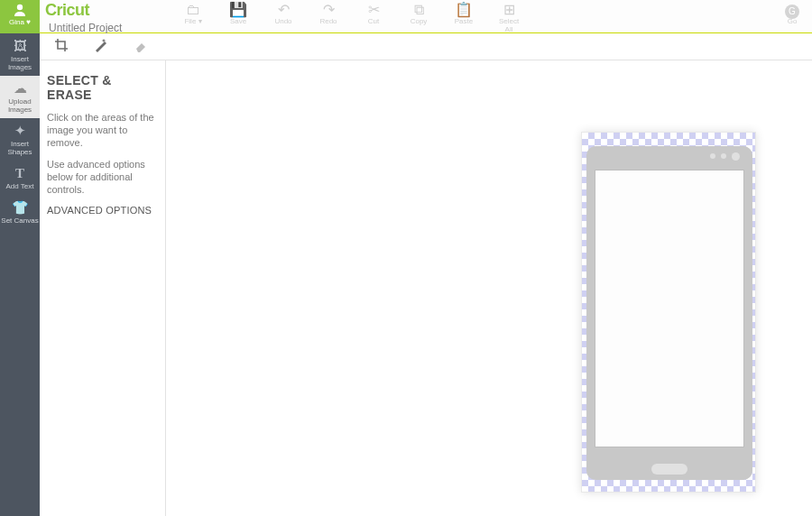 This screenshot has width=812, height=516. I want to click on sidebar-item-set-canvas: 👕 Set Canvas, so click(20, 212).